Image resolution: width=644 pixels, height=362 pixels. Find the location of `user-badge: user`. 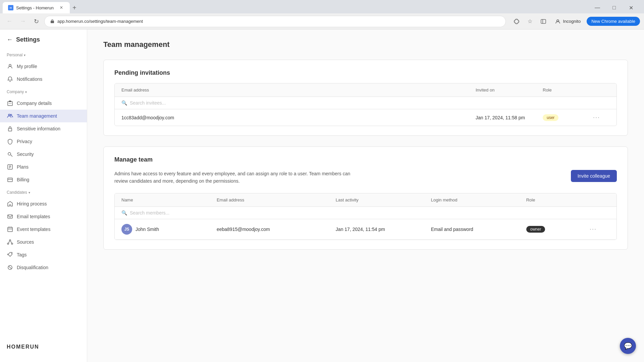

user-badge: user is located at coordinates (551, 118).